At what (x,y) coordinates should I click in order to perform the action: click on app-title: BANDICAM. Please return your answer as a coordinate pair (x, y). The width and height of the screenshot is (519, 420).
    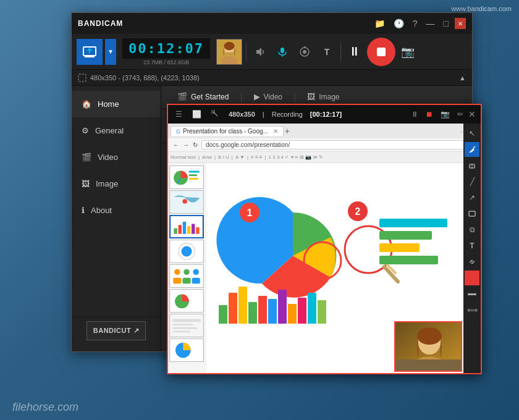
    Looking at the image, I should click on (100, 23).